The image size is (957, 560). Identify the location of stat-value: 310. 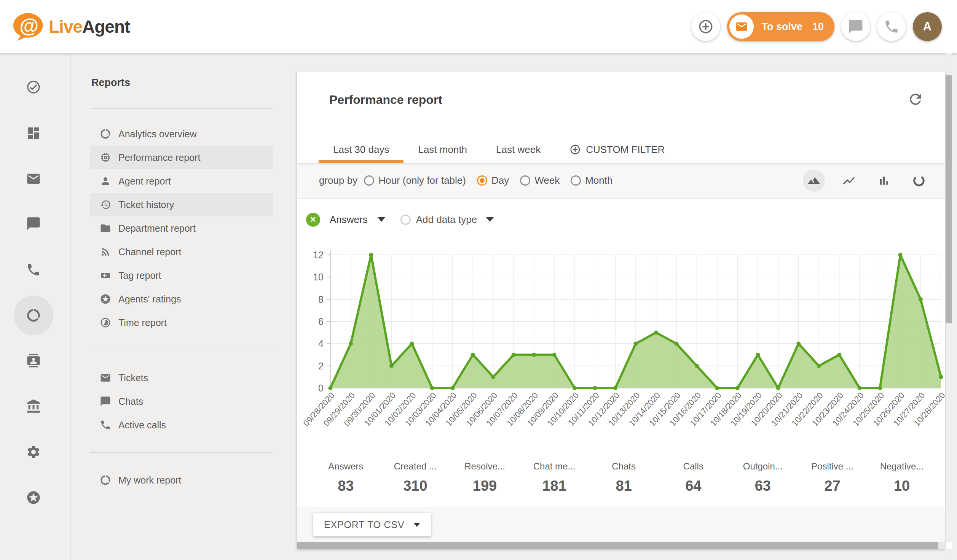
(416, 486).